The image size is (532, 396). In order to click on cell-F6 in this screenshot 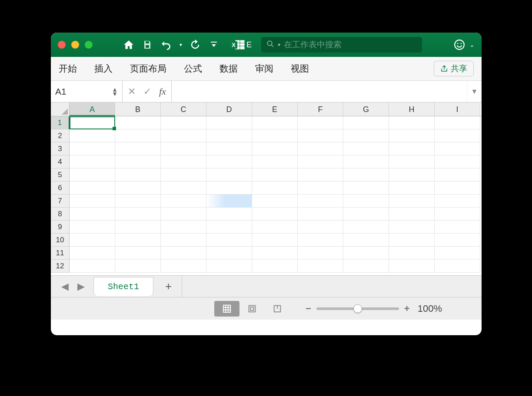, I will do `click(321, 188)`.